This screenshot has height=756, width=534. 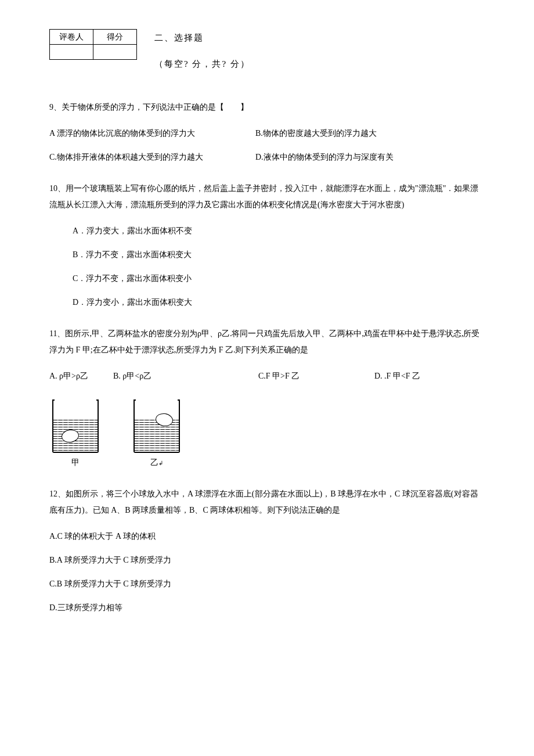 I want to click on section-subtitle: （每空? 分，共? 分）, so click(x=202, y=64).